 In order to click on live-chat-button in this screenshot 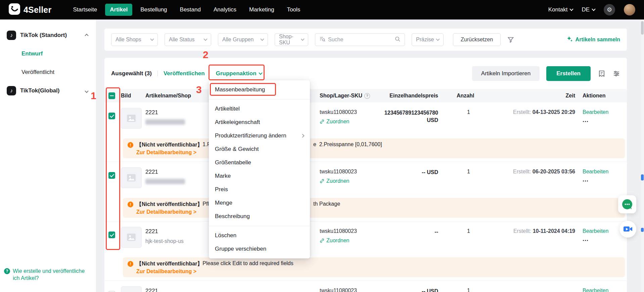, I will do `click(627, 204)`.